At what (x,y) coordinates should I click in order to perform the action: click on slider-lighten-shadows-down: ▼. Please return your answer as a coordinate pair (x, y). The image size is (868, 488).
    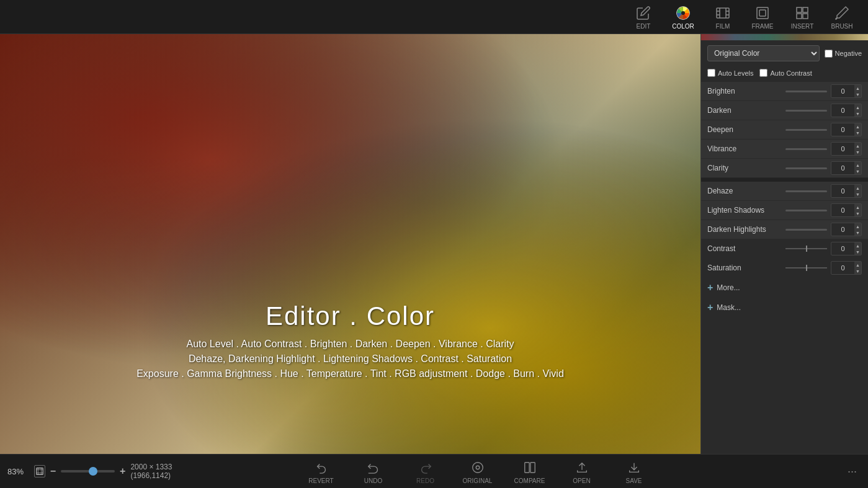
    Looking at the image, I should click on (857, 213).